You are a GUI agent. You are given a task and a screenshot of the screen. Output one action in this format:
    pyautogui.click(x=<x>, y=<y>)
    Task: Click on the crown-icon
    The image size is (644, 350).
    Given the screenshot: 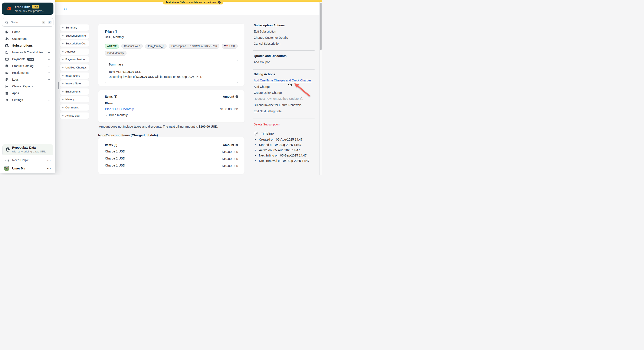 What is the action you would take?
    pyautogui.click(x=7, y=73)
    